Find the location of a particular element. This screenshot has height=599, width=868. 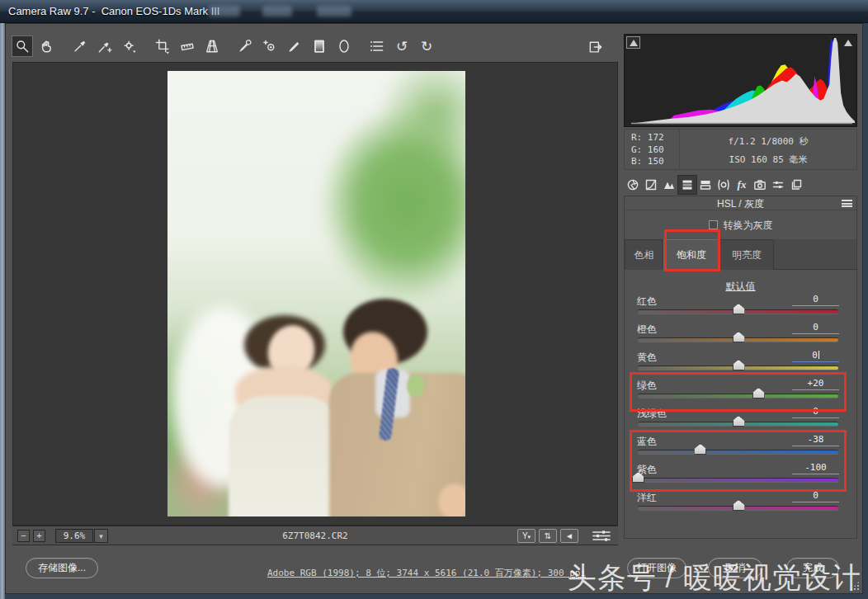

zoom-tool-icon is located at coordinates (22, 46).